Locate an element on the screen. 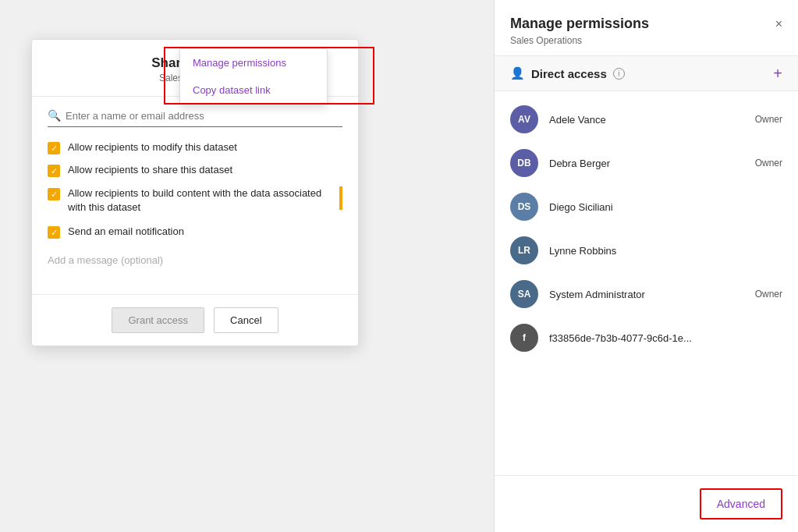 This screenshot has width=798, height=532. dialog-footer: Grant access Cancel is located at coordinates (195, 320).